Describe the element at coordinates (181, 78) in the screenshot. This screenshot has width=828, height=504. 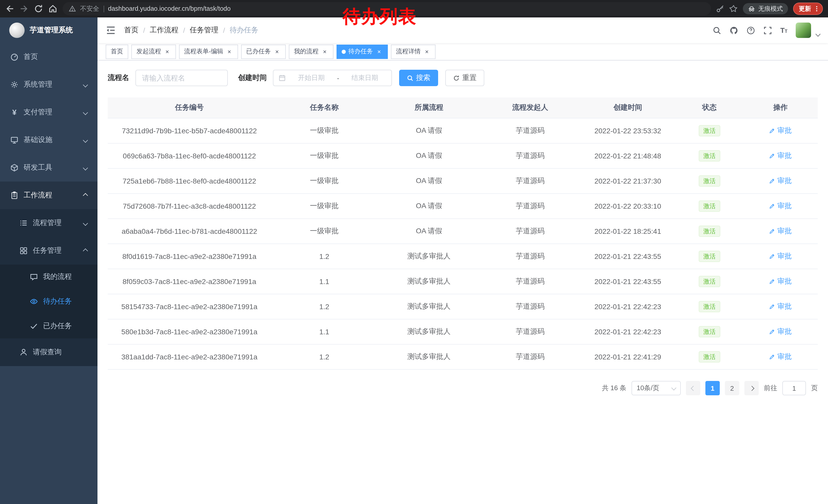
I see `process-name-input` at that location.